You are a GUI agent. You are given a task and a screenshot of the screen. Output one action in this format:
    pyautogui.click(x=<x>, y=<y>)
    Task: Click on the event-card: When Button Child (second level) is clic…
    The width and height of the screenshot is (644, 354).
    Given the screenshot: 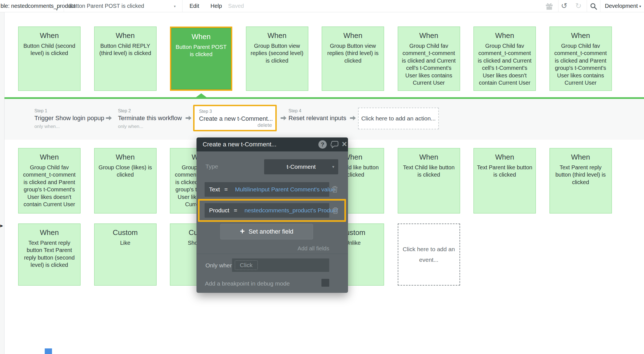 What is the action you would take?
    pyautogui.click(x=49, y=59)
    